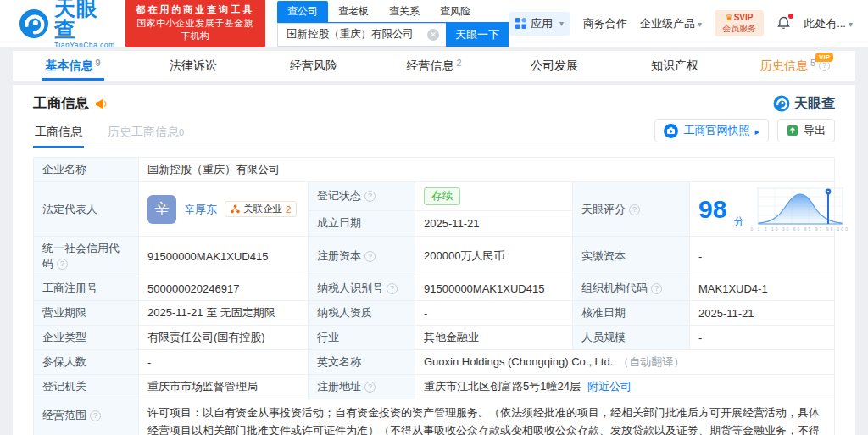  Describe the element at coordinates (73, 66) in the screenshot. I see `tab-basic-info: 基本信息9` at that location.